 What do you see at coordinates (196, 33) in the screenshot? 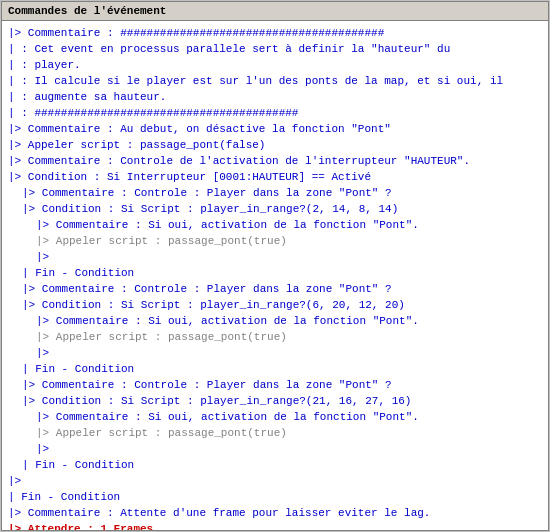
I see `line-text: |> Commentaire : #######################…` at bounding box center [196, 33].